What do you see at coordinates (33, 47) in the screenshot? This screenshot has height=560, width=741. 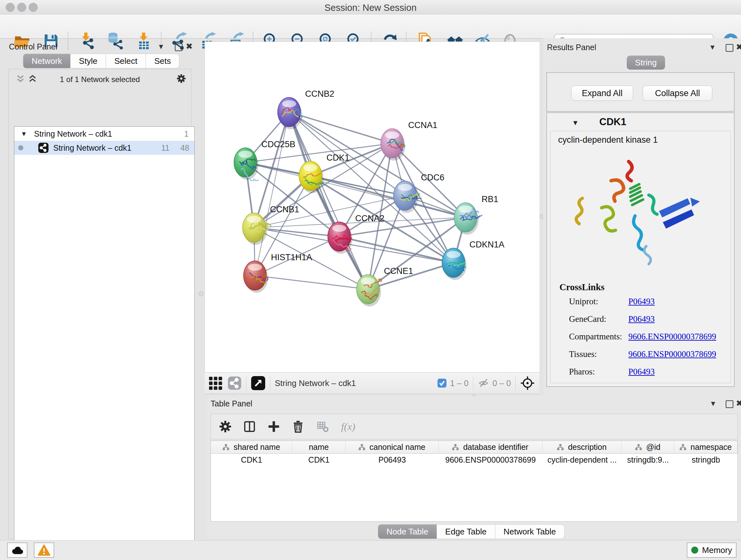 I see `control-panel-title: Control Panel` at bounding box center [33, 47].